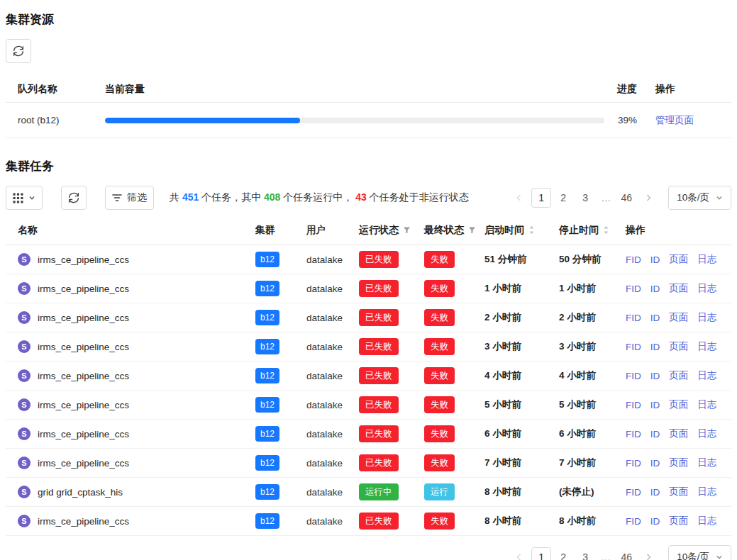 The width and height of the screenshot is (737, 560). Describe the element at coordinates (687, 89) in the screenshot. I see `col-actions: 操作` at that location.